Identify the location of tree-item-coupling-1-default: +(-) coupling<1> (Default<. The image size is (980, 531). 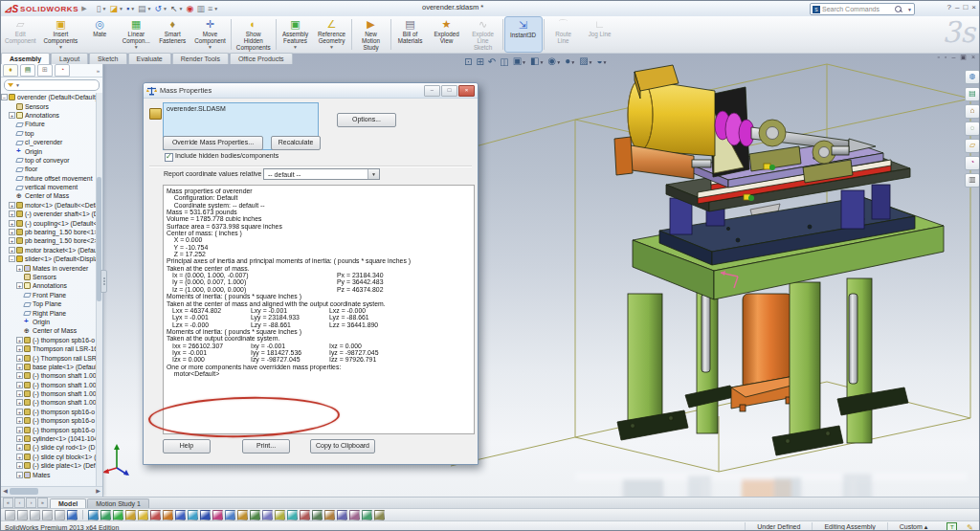
(49, 222).